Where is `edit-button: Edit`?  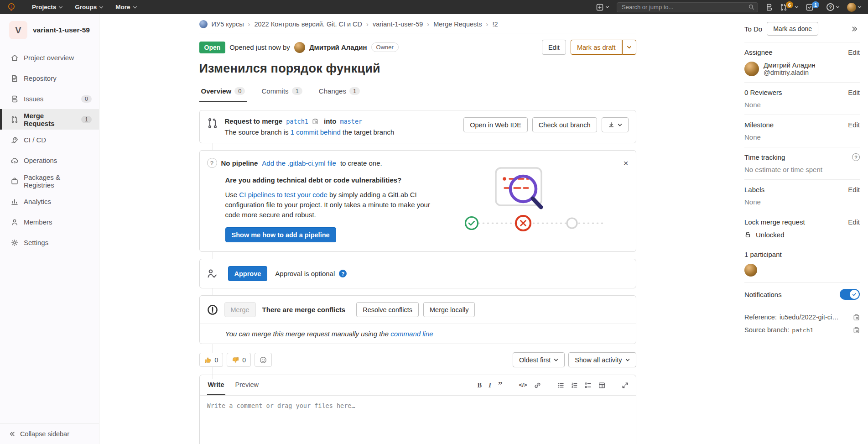
edit-button: Edit is located at coordinates (554, 47).